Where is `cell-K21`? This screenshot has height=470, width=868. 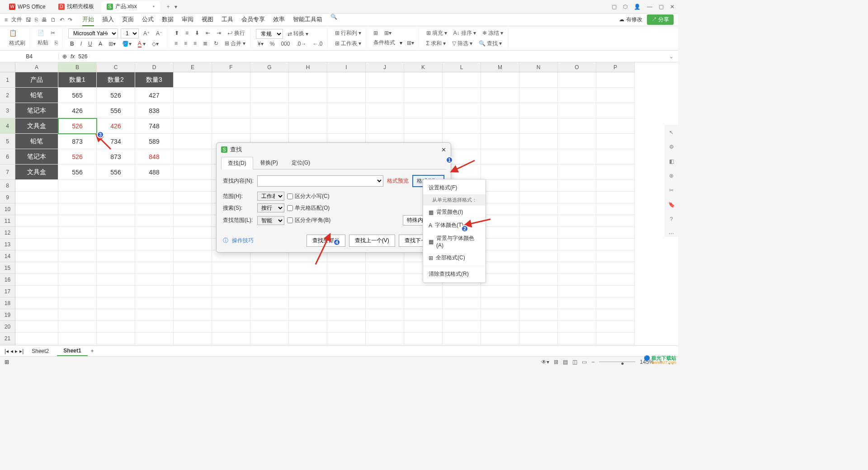 cell-K21 is located at coordinates (423, 338).